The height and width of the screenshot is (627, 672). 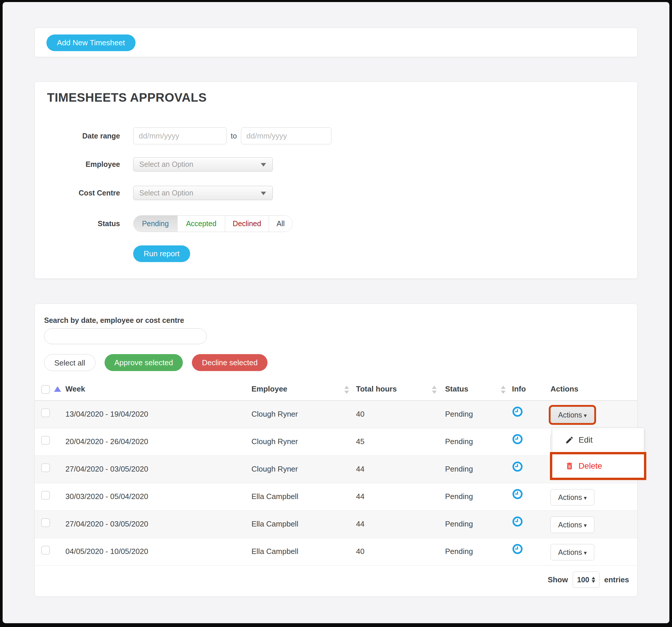 I want to click on run-report-row: Run report, so click(x=112, y=254).